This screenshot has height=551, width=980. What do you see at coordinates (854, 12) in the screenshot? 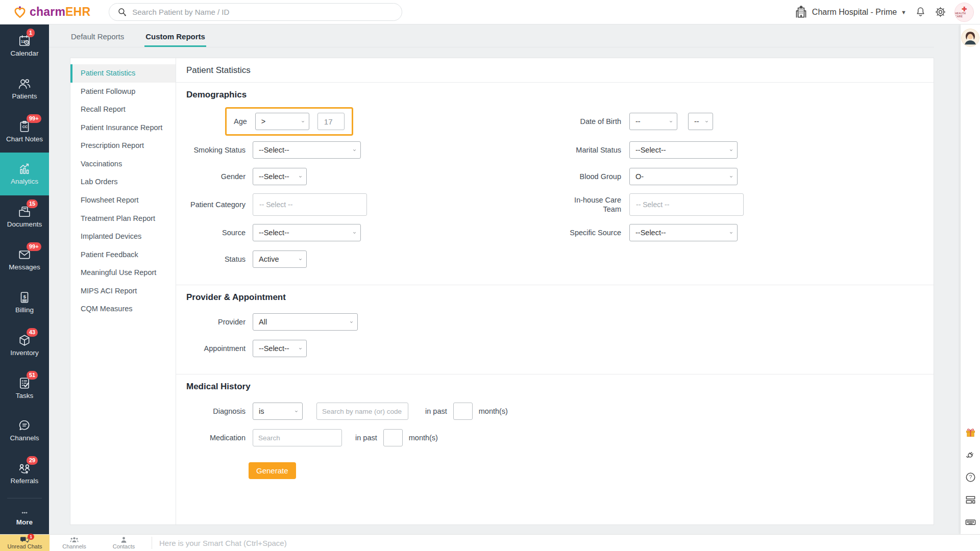
I see `facility-name: Charm Hospital - Prime` at bounding box center [854, 12].